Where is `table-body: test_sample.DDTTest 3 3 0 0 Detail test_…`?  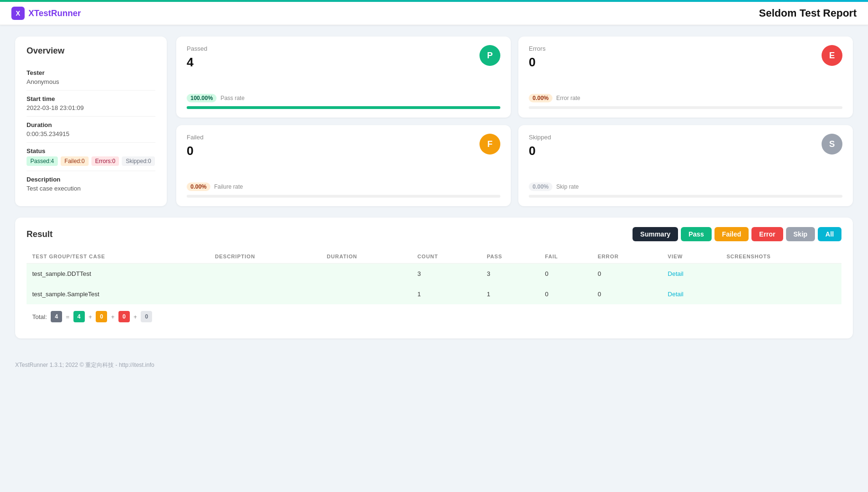 table-body: test_sample.DDTTest 3 3 0 0 Detail test_… is located at coordinates (434, 284).